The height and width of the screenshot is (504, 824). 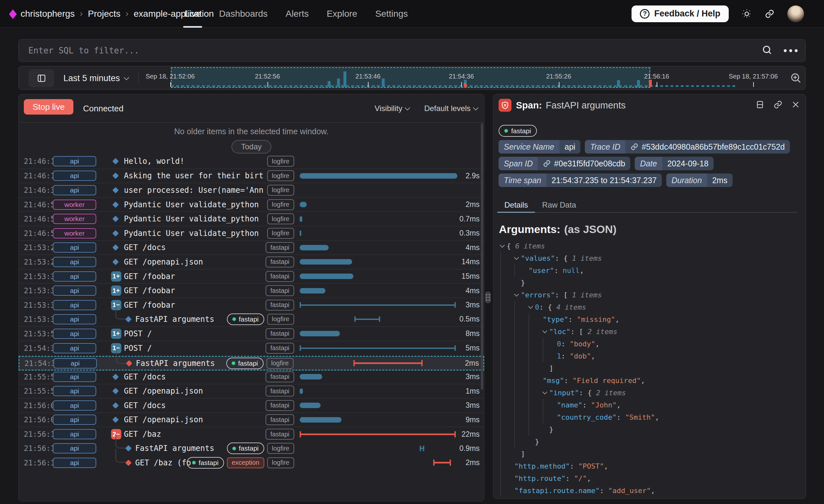 What do you see at coordinates (142, 434) in the screenshot?
I see `span-message: GET /baz` at bounding box center [142, 434].